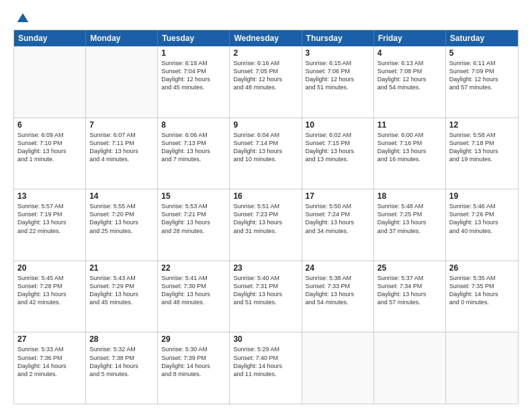 This screenshot has width=532, height=411. I want to click on cal-cell-day-24: 24Sunrise: 5:38 AM Sunset: 7:33 PM Dayli…, so click(339, 297).